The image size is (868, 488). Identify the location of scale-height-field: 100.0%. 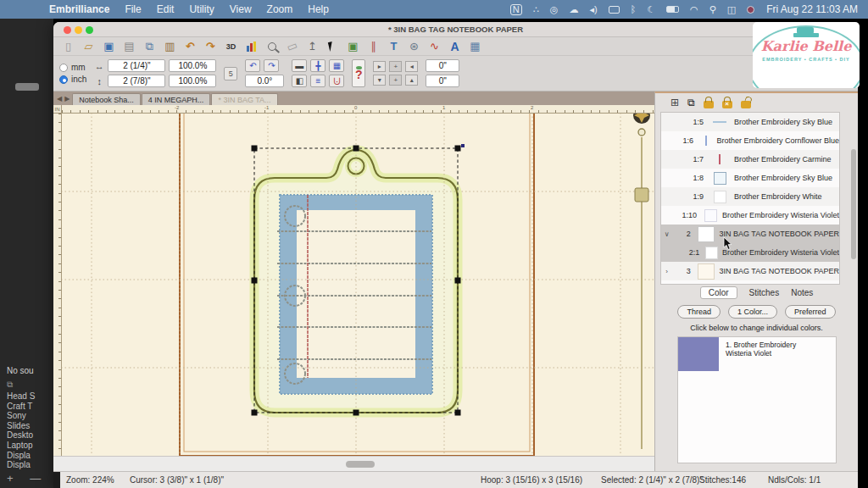
(192, 81).